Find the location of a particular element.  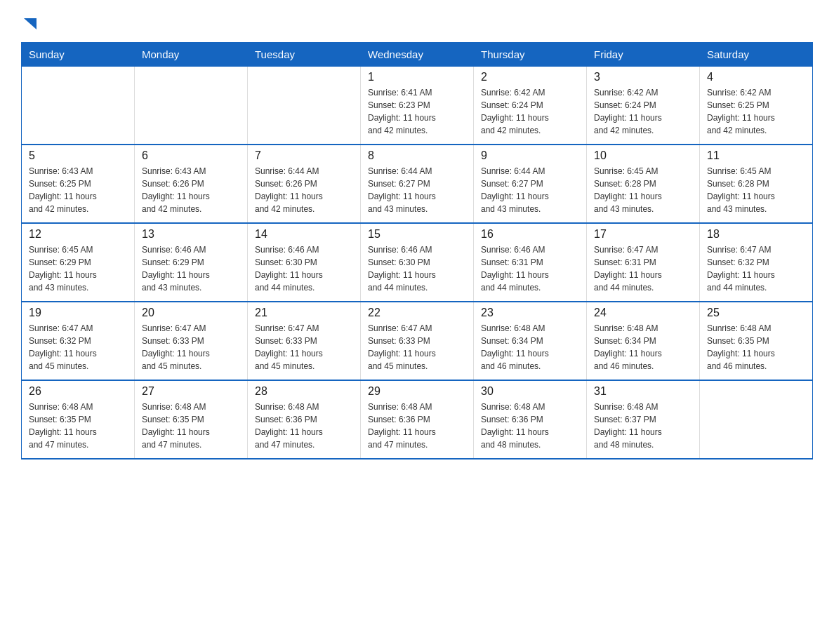

day-number: 4 is located at coordinates (756, 77).